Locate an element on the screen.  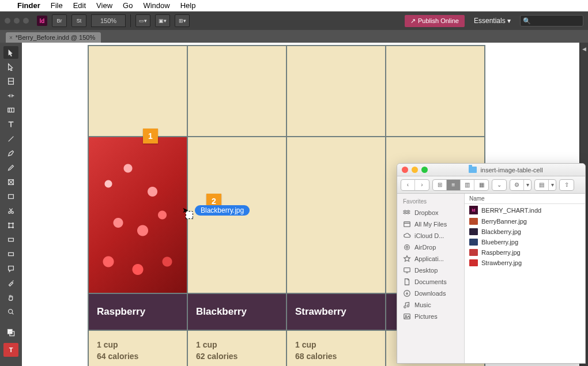
pencil-tool is located at coordinates (11, 168).